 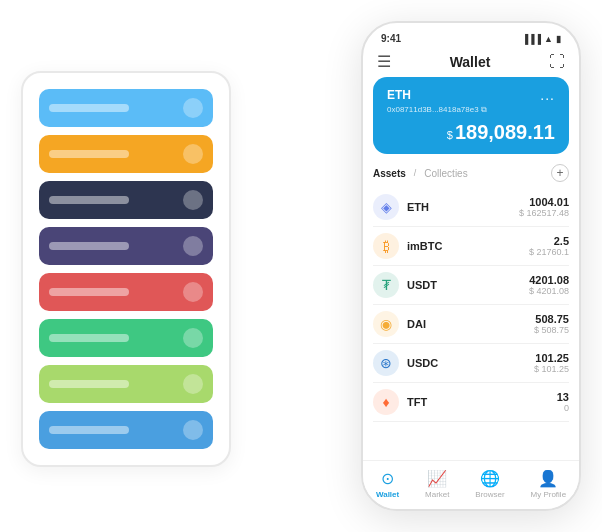 What do you see at coordinates (563, 397) in the screenshot?
I see `asset-main-amount: 13` at bounding box center [563, 397].